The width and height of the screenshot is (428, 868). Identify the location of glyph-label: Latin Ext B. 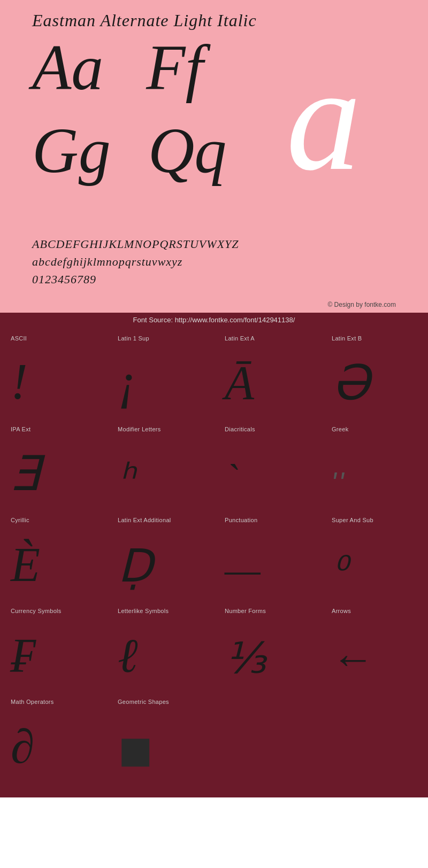
(347, 338).